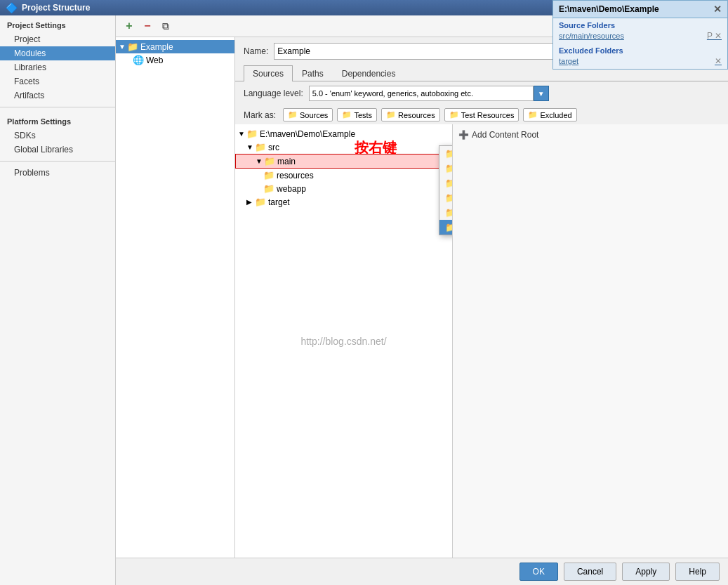  Describe the element at coordinates (369, 73) in the screenshot. I see `tab-dependencies: Dependencies` at that location.